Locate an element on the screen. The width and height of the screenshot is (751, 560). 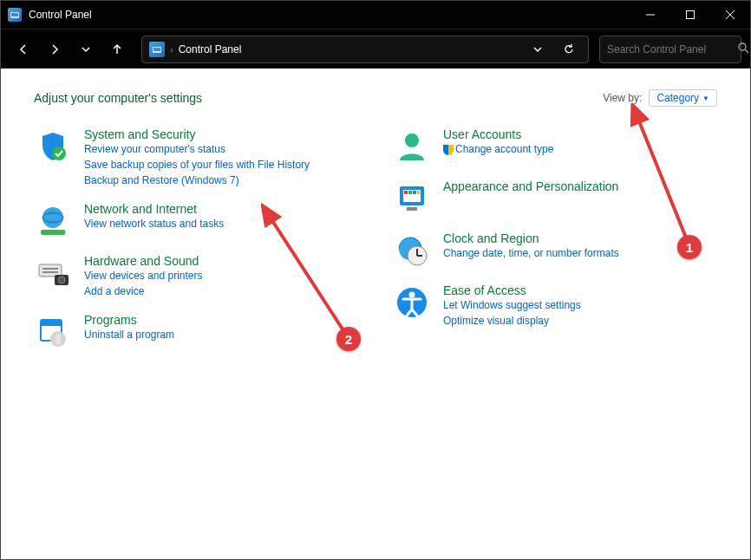
category-title: User Accounts is located at coordinates (580, 134).